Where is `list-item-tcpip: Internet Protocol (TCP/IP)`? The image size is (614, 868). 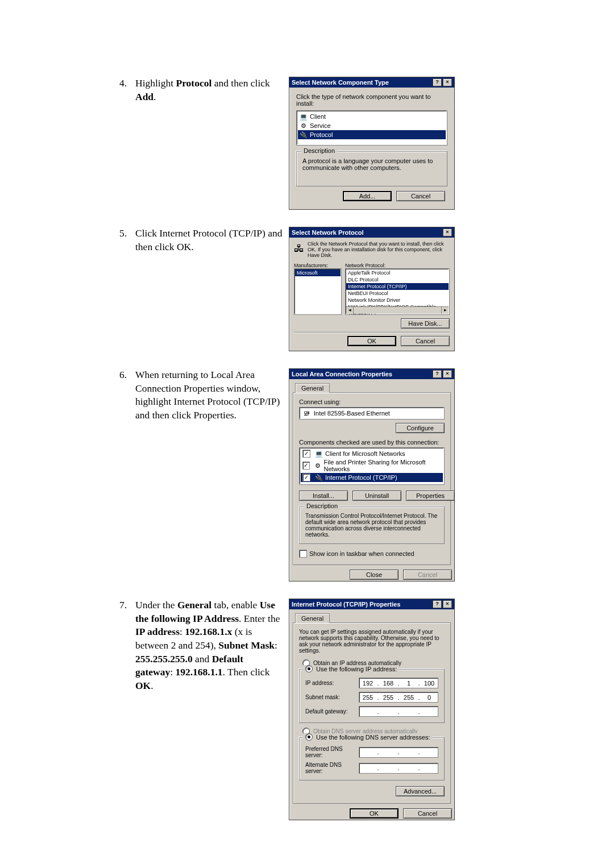 list-item-tcpip: Internet Protocol (TCP/IP) is located at coordinates (397, 286).